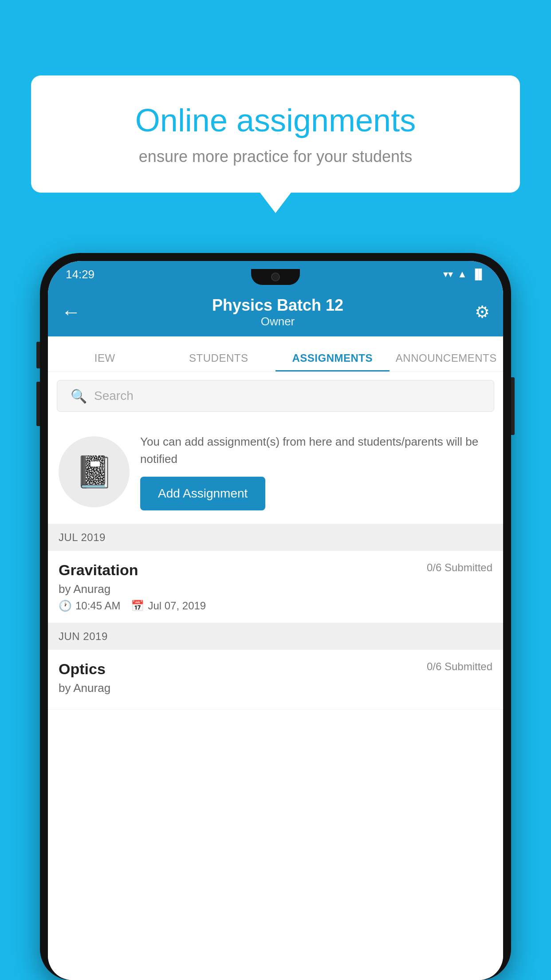 This screenshot has height=980, width=551. Describe the element at coordinates (278, 305) in the screenshot. I see `header-title: Physics Batch 12` at that location.